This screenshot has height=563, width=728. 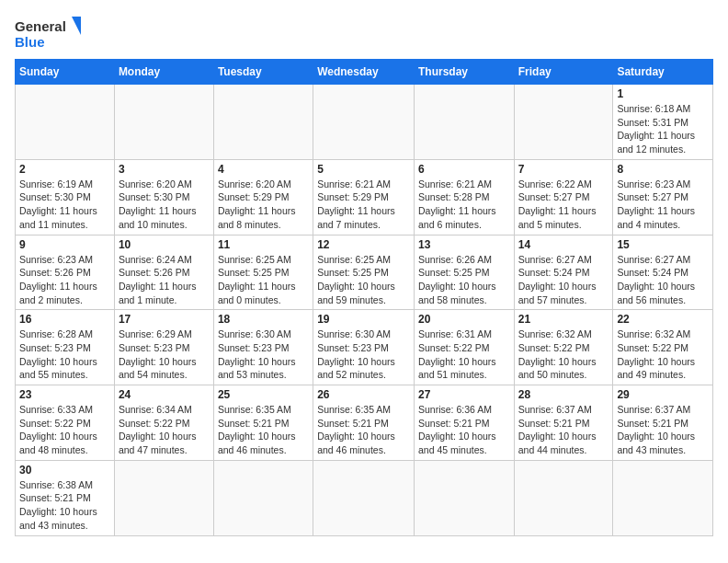 I want to click on day-of-week-header: Thursday, so click(x=463, y=72).